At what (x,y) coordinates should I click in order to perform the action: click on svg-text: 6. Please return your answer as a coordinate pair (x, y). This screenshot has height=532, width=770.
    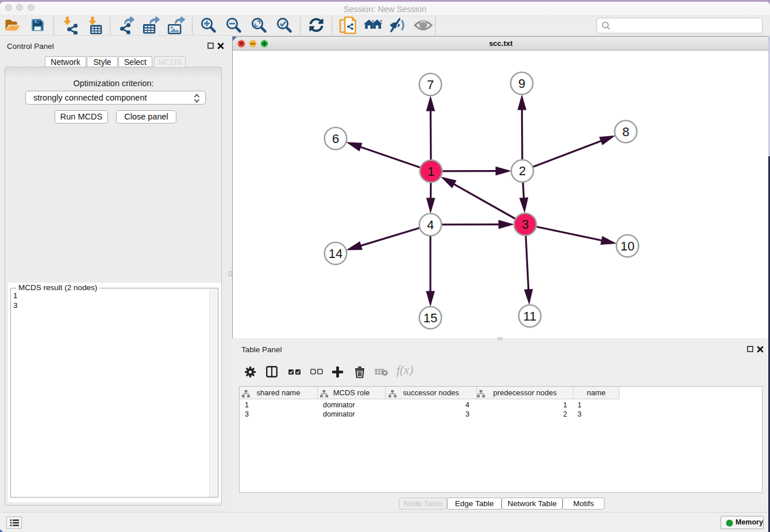
    Looking at the image, I should click on (336, 139).